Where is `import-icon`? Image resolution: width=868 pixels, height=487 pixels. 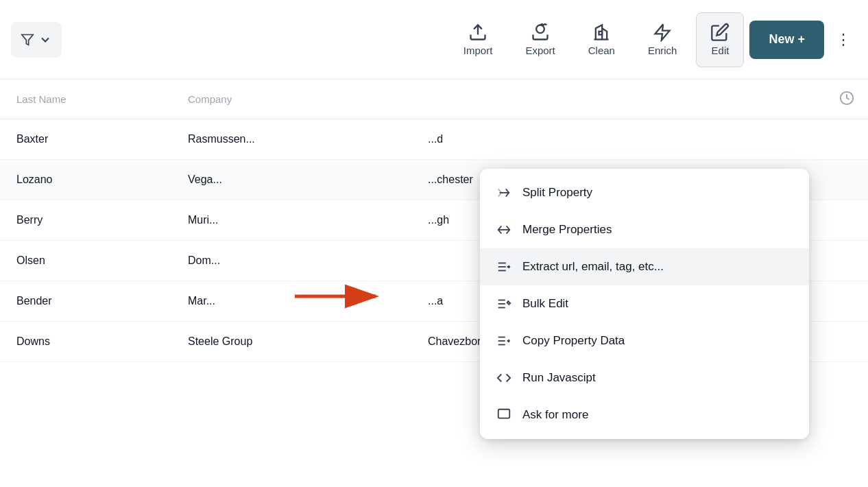 import-icon is located at coordinates (478, 32).